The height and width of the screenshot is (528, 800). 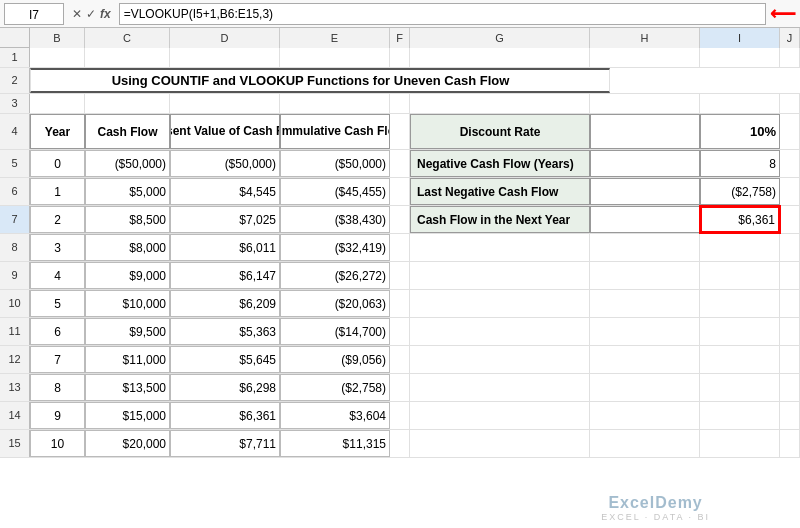 I want to click on cell-h11, so click(x=645, y=332).